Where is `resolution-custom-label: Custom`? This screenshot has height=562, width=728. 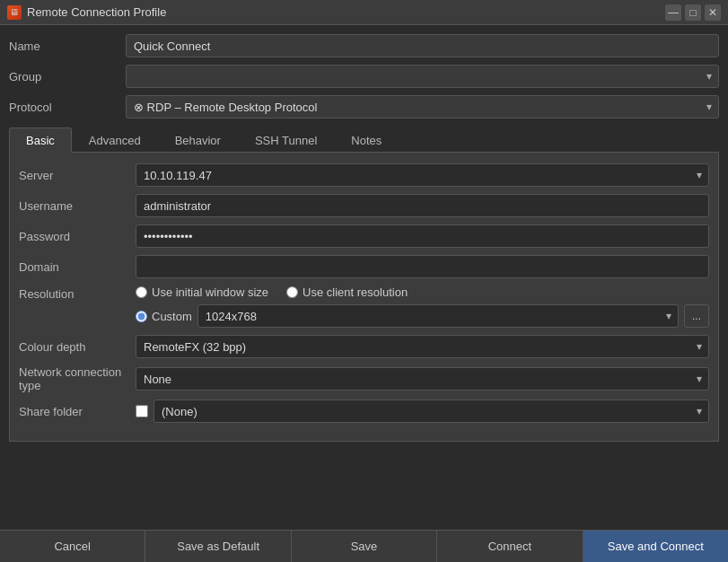
resolution-custom-label: Custom is located at coordinates (172, 316).